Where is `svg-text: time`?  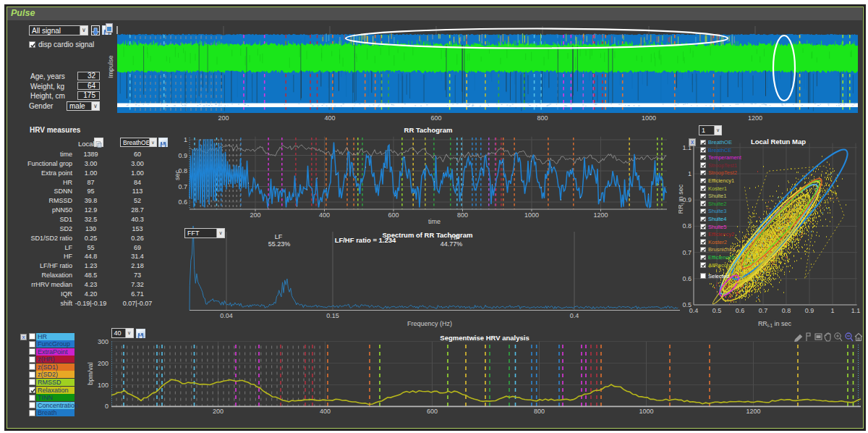
svg-text: time is located at coordinates (434, 222).